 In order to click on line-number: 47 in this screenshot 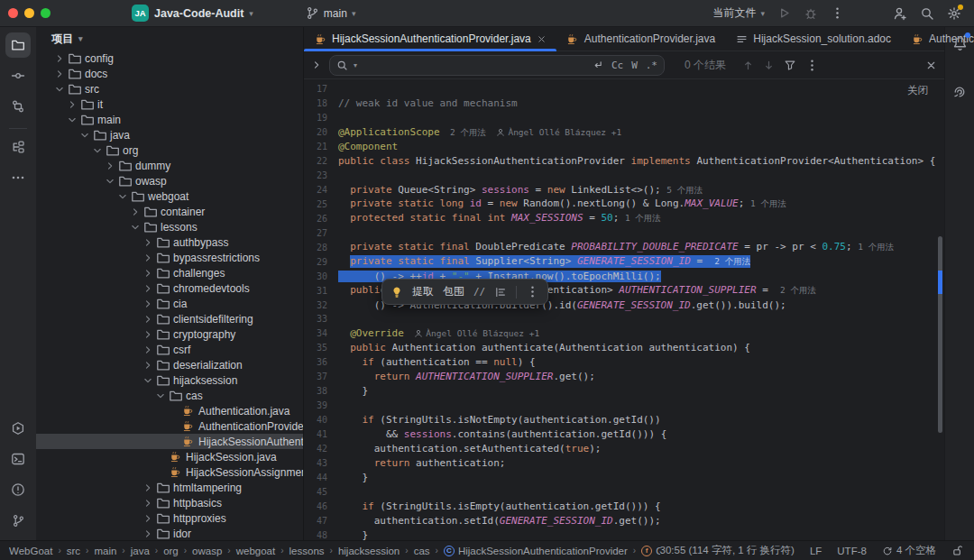, I will do `click(321, 521)`.